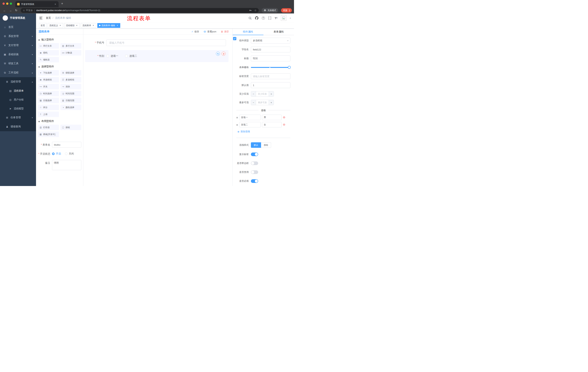  I want to click on tag-process-model: 流程模型×, so click(72, 25).